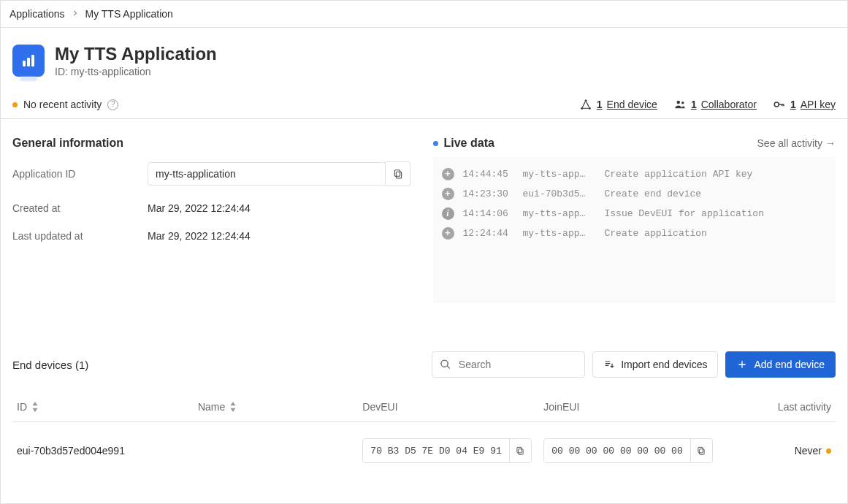  I want to click on people-icon, so click(680, 104).